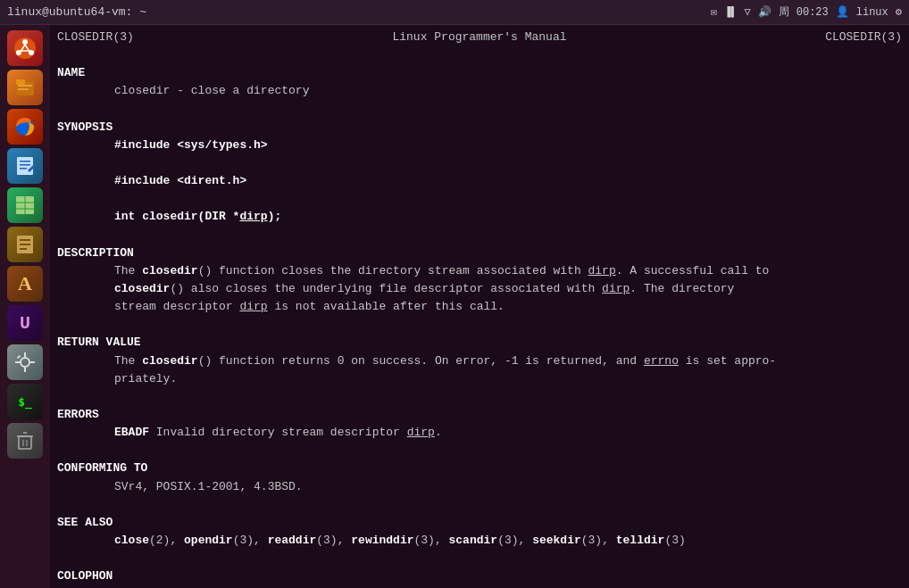  I want to click on desc-line1: The closedir() function closes the direc…, so click(441, 271).